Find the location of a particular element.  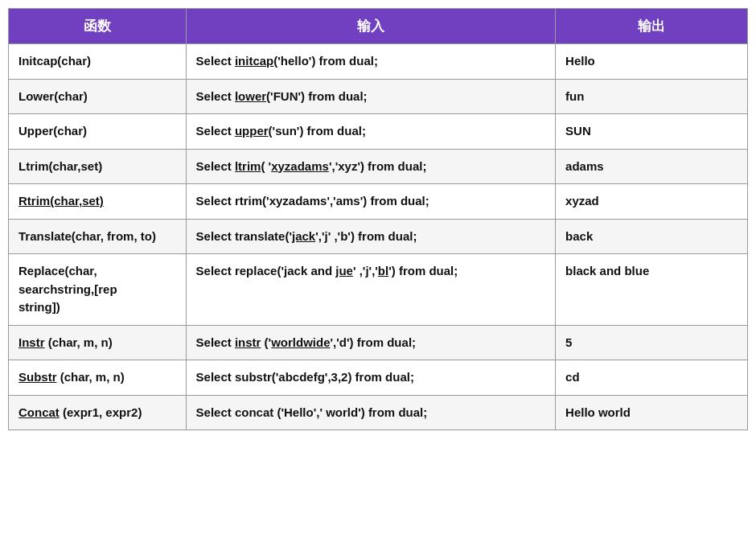

output-cell: 5 is located at coordinates (651, 343).